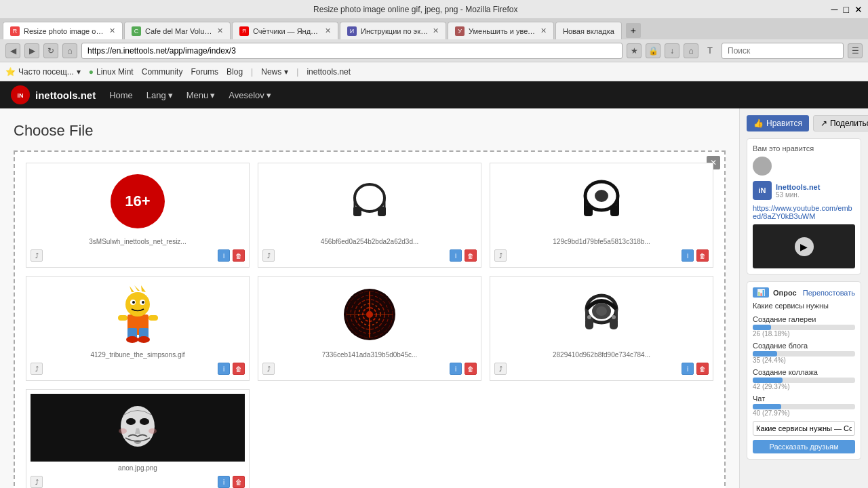  I want to click on maximize-btn: □, so click(846, 9).